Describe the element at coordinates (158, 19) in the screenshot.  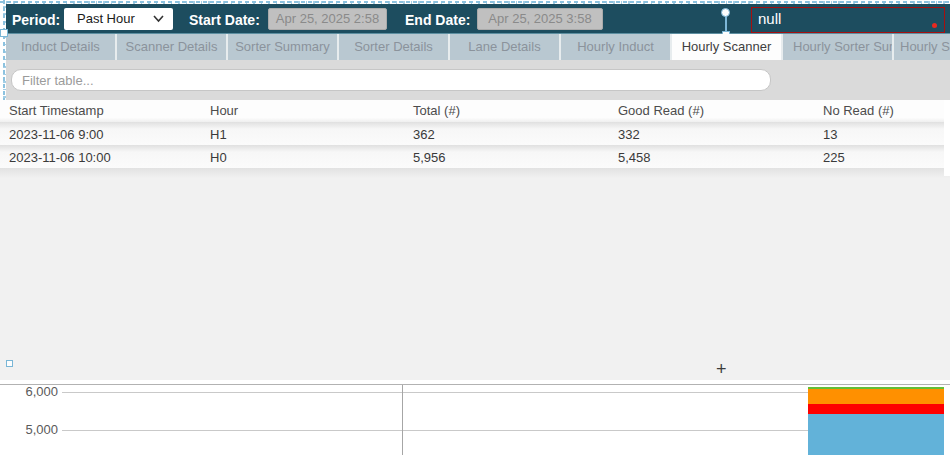
I see `chevron-down-icon` at that location.